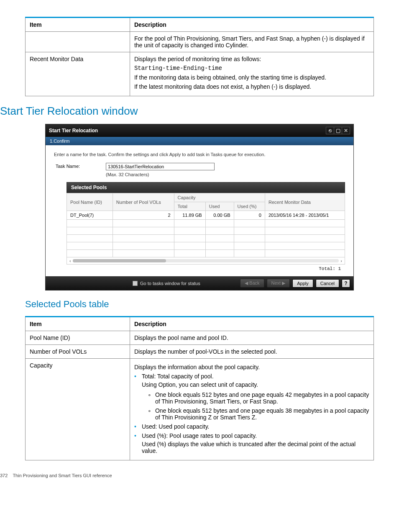 The width and height of the screenshot is (399, 532). What do you see at coordinates (252, 352) in the screenshot?
I see `r2-desc: Displays the number of pool-VOLs in the …` at bounding box center [252, 352].